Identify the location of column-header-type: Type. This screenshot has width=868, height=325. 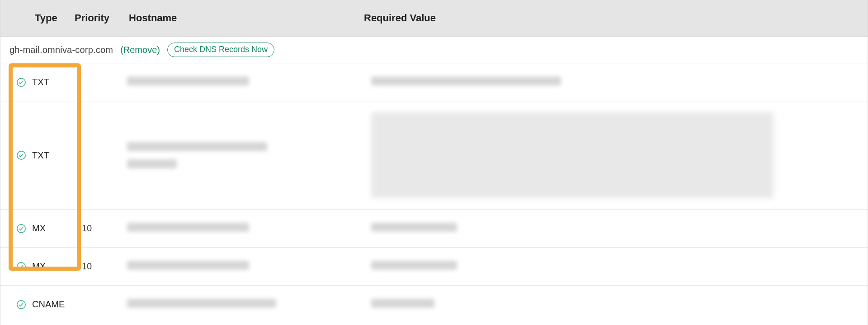
(37, 18).